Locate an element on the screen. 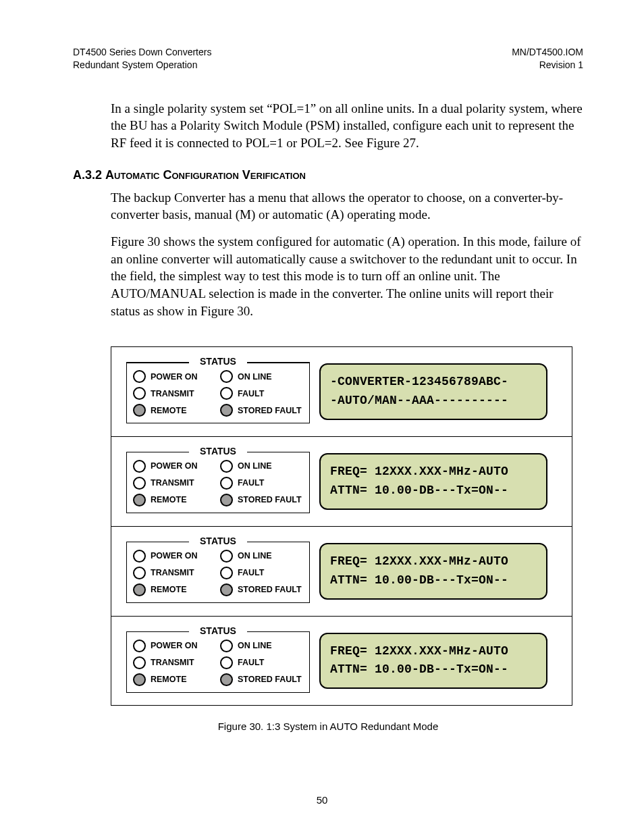  section-title: Automatic Configuration Verification is located at coordinates (205, 175).